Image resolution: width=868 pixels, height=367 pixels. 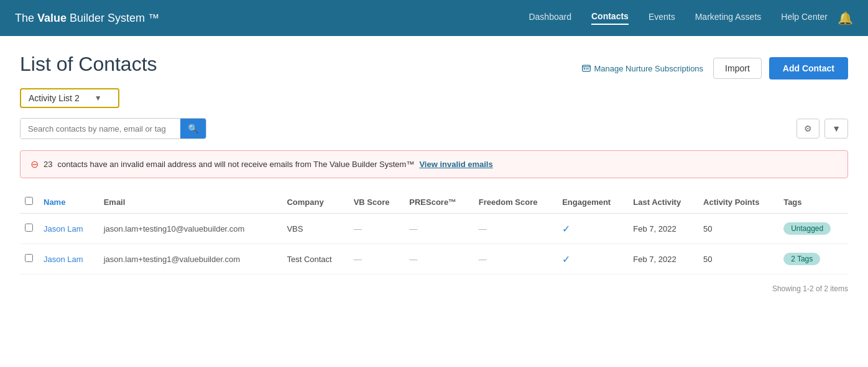 What do you see at coordinates (846, 18) in the screenshot?
I see `notification-bell-icon: 🔔` at bounding box center [846, 18].